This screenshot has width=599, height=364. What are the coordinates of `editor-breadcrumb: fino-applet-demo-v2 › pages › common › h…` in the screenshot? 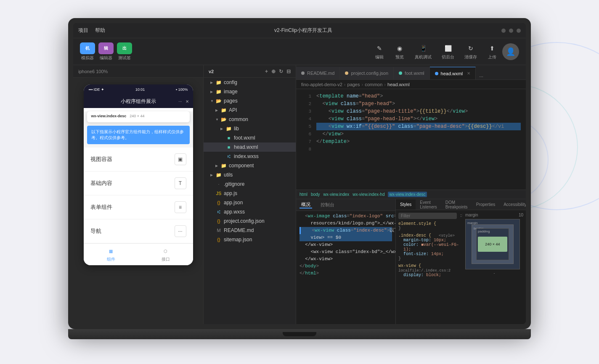 It's located at (411, 84).